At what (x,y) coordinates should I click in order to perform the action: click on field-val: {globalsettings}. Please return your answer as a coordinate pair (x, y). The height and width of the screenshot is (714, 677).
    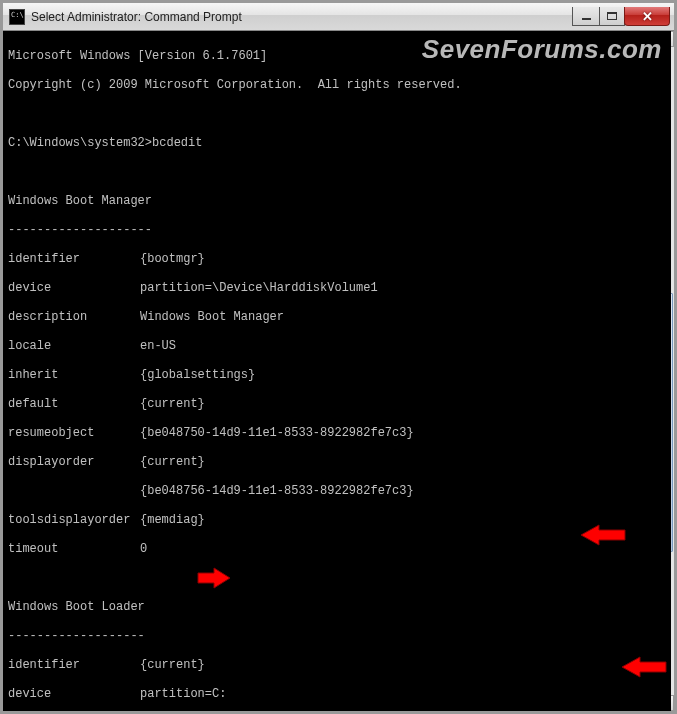
    Looking at the image, I should click on (198, 375).